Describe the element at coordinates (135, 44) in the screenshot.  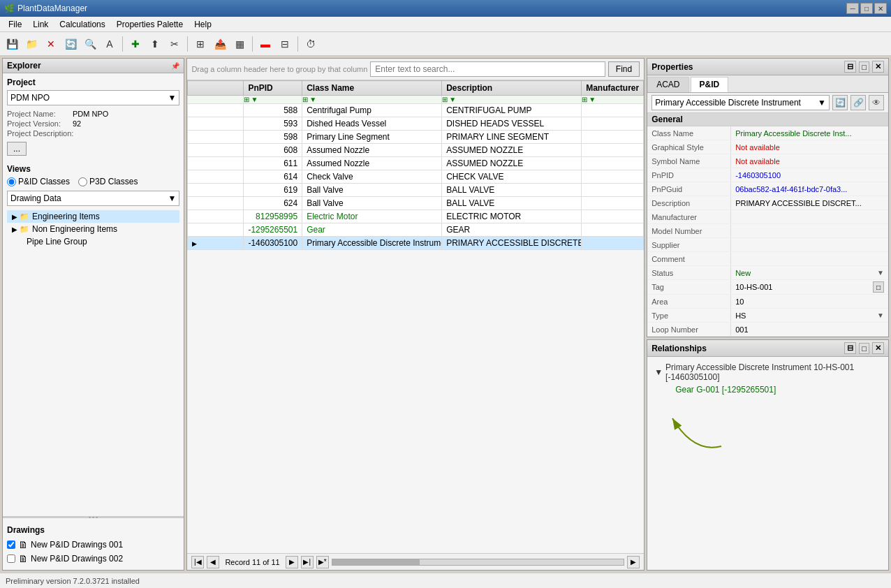
I see `toolbar-add: ✚` at that location.